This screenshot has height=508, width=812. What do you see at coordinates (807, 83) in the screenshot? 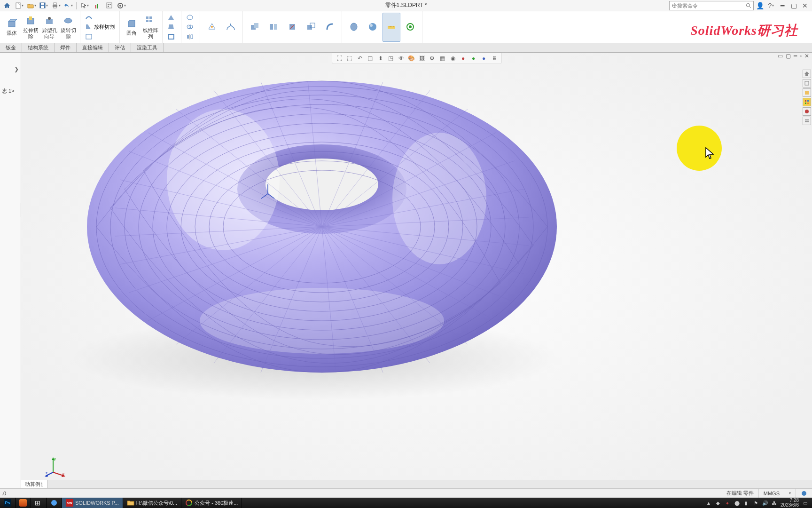
I see `taskpane-resources-icon` at bounding box center [807, 83].